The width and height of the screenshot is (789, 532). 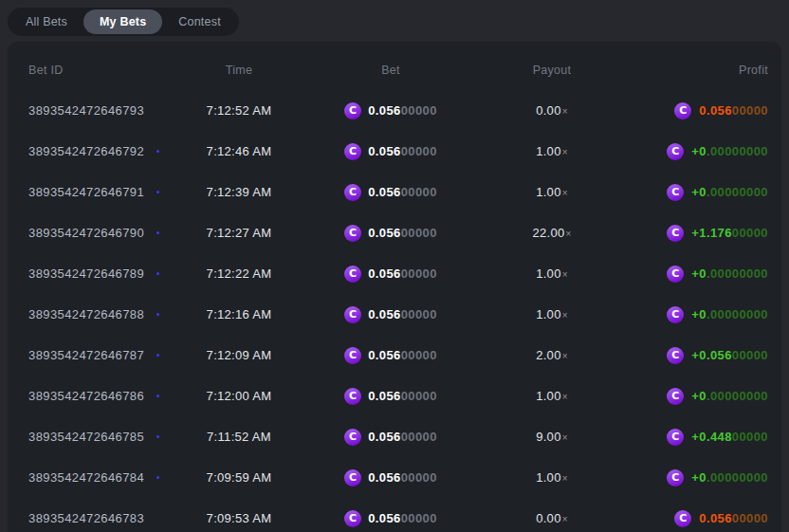 What do you see at coordinates (86, 152) in the screenshot?
I see `bet-id-value: 3893542472646792` at bounding box center [86, 152].